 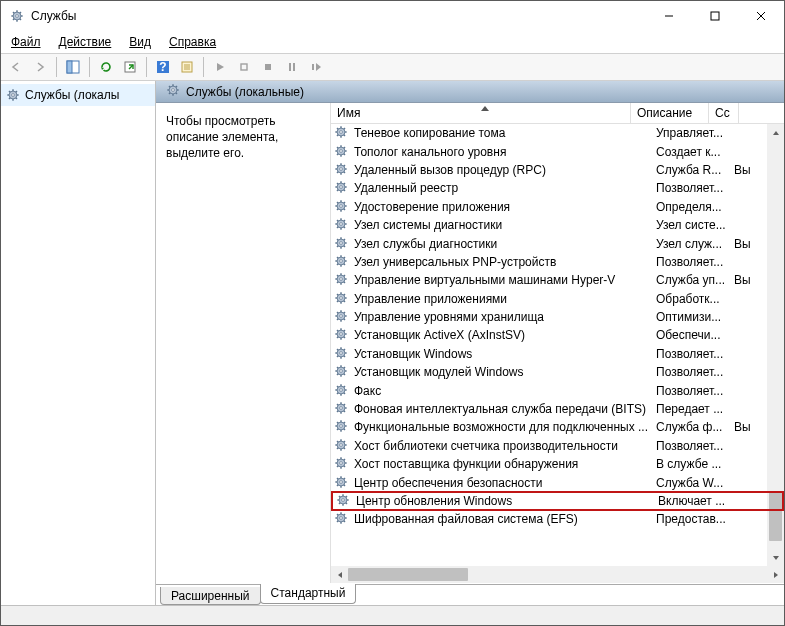 I want to click on forward-button, so click(x=40, y=67).